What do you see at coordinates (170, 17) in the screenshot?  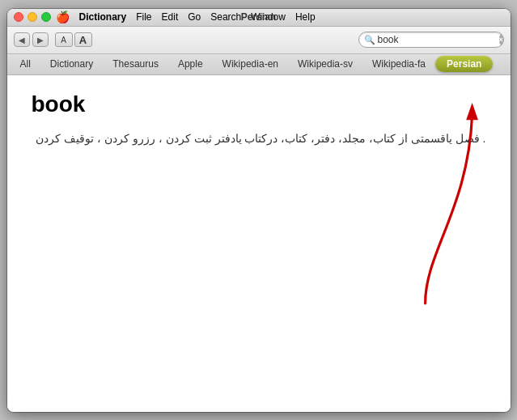 I see `menu-edit: Edit` at bounding box center [170, 17].